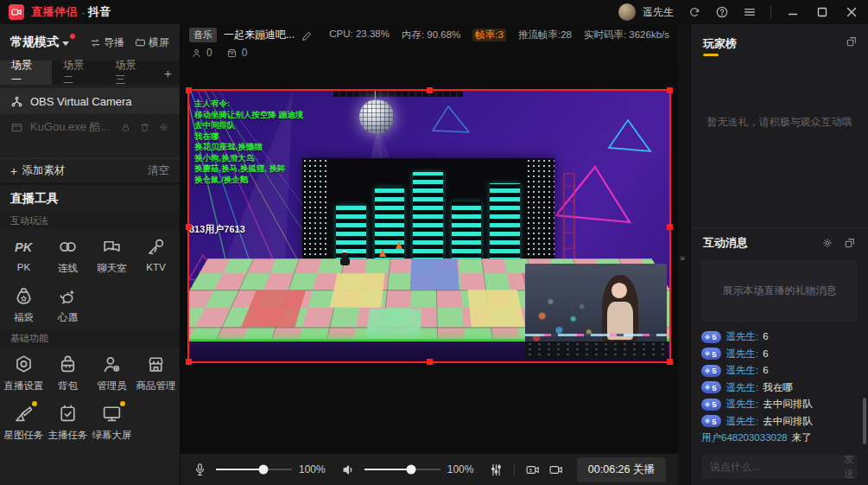  What do you see at coordinates (67, 318) in the screenshot?
I see `tool-label: 心愿` at bounding box center [67, 318].